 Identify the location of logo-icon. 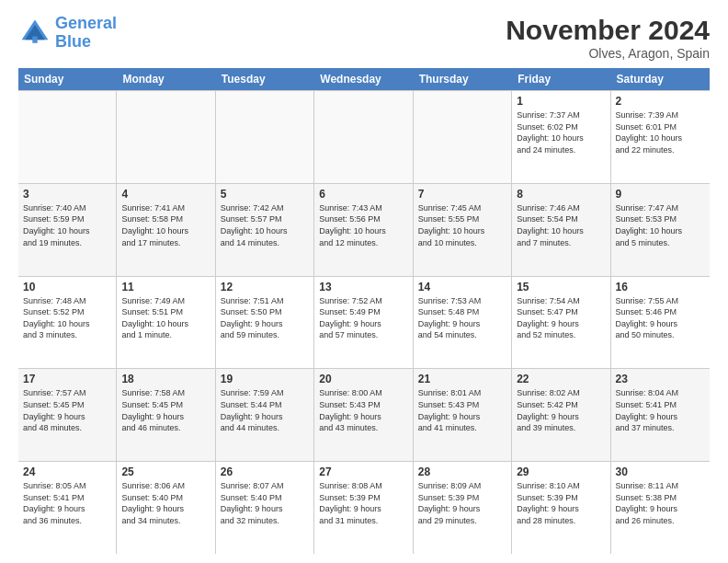
(35, 33).